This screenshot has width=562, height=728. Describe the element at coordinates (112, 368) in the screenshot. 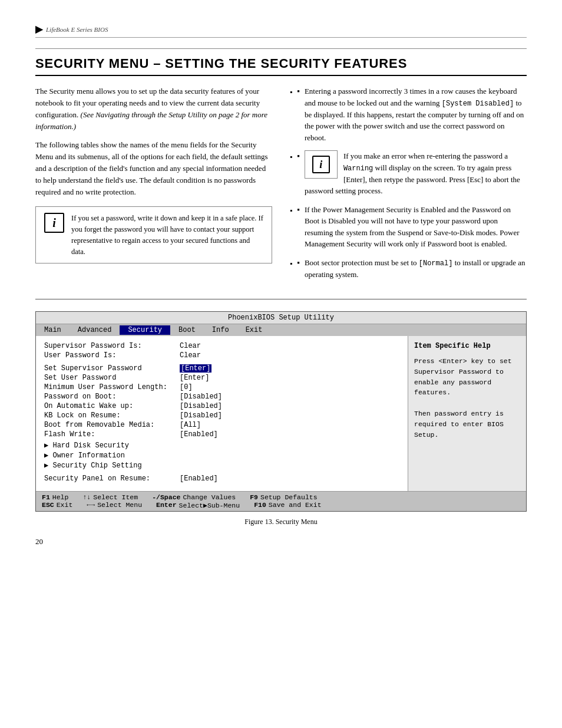

I see `bios-set-supervisor-label: Set Supervisor Password` at that location.